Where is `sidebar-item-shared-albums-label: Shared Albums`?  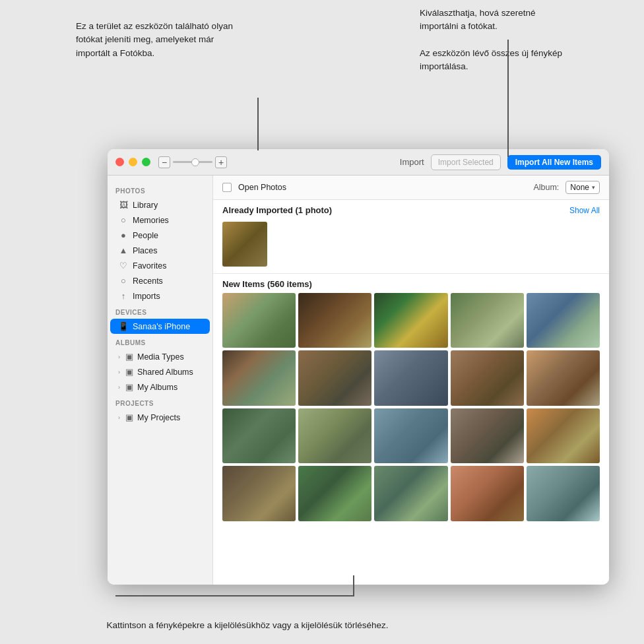
sidebar-item-shared-albums-label: Shared Albums is located at coordinates (165, 372).